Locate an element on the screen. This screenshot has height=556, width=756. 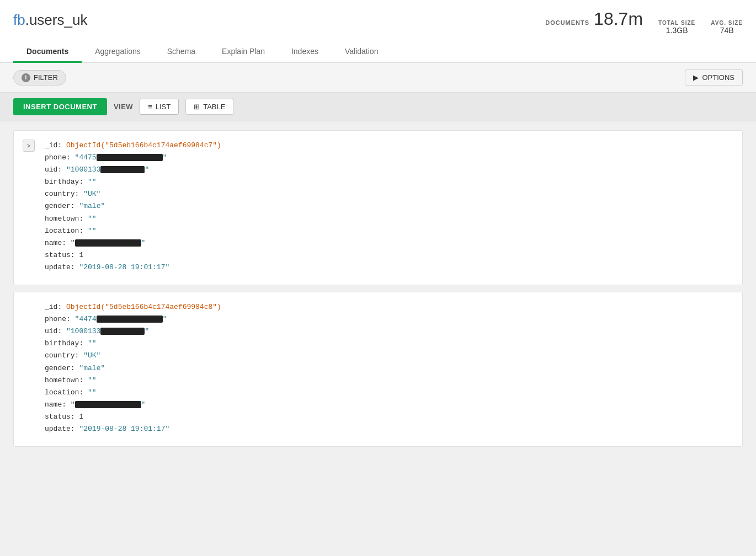
tabs: Documents Aggregations Schema Explain Pl… is located at coordinates (378, 52).